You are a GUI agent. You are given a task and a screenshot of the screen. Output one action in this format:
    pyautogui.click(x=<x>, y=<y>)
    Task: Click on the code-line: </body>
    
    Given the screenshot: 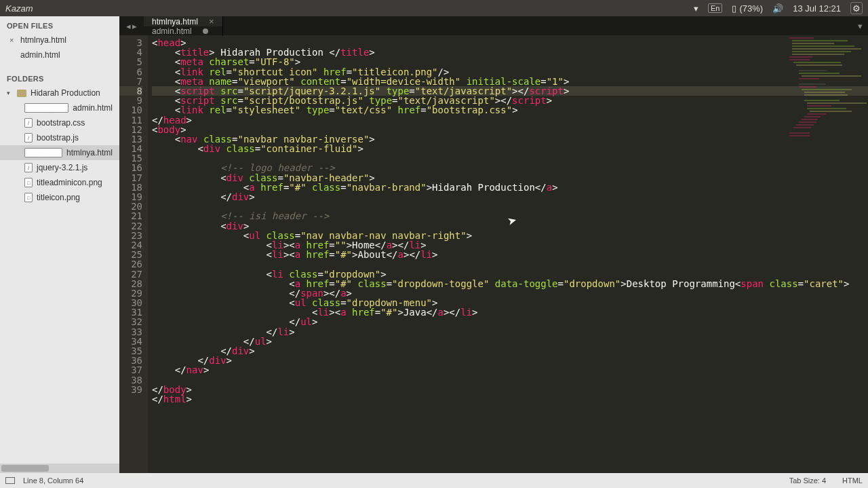 What is the action you would take?
    pyautogui.click(x=510, y=390)
    